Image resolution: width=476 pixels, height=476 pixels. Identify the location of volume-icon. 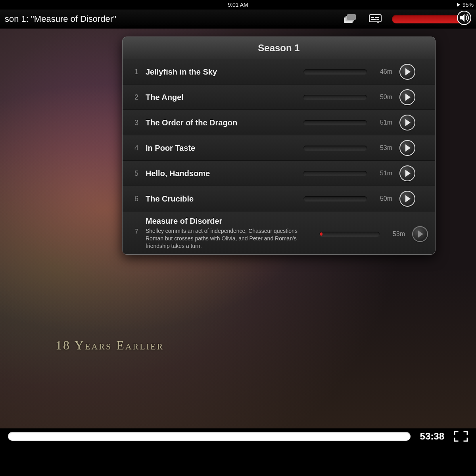
(464, 19).